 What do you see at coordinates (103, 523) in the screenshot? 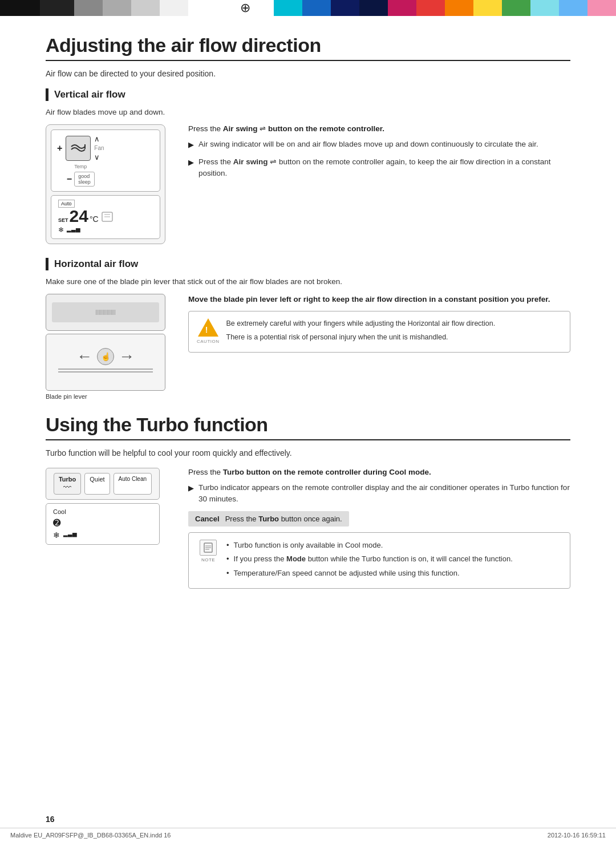
I see `turbo-indicator: ➋` at bounding box center [103, 523].